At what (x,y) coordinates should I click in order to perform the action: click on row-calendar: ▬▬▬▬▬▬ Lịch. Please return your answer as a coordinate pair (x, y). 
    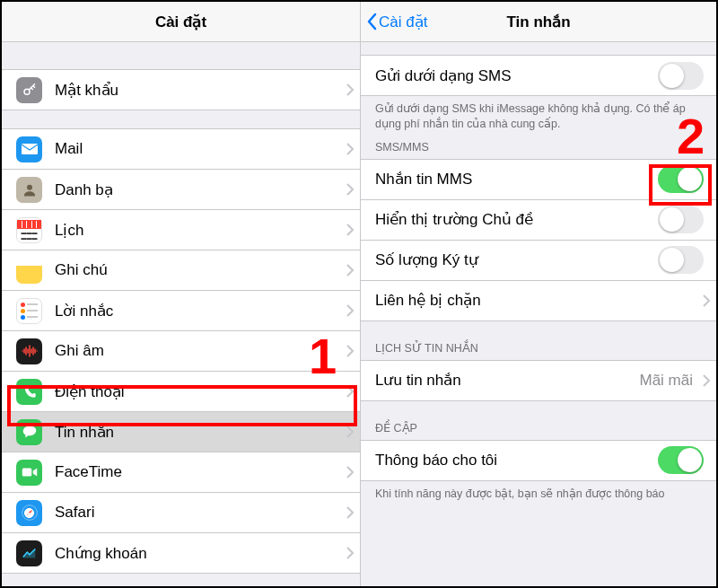
    Looking at the image, I should click on (181, 230).